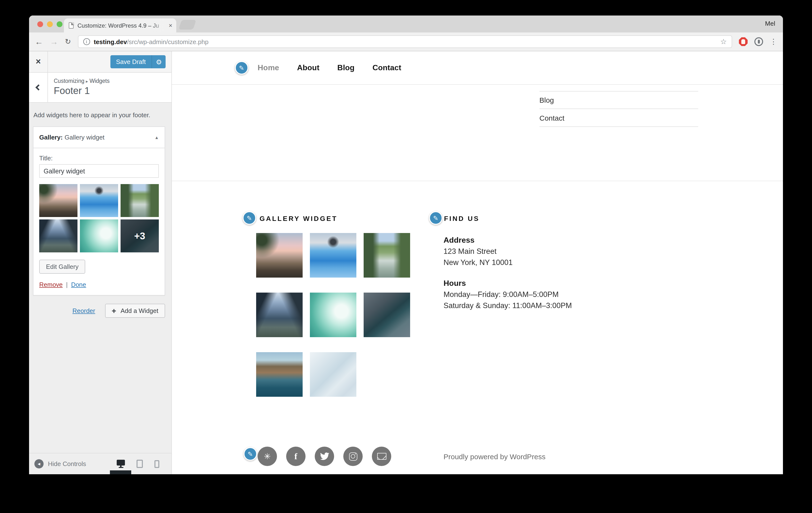 The height and width of the screenshot is (513, 812). Describe the element at coordinates (324, 456) in the screenshot. I see `social-link-twitter` at that location.